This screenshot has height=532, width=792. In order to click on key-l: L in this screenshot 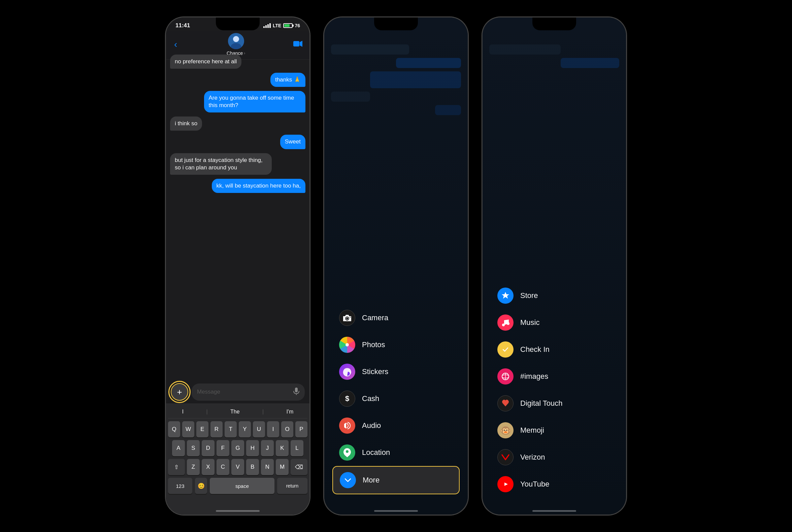, I will do `click(297, 448)`.